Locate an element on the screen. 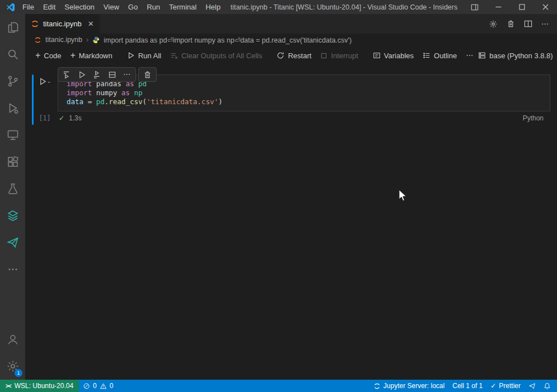 The image size is (557, 392). explorer-icon is located at coordinates (12, 27).